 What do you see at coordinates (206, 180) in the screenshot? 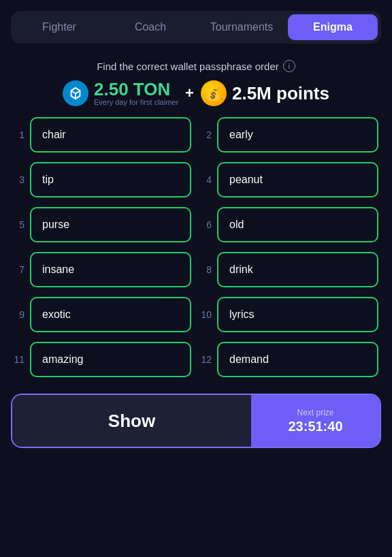
I see `word-number-4: 4` at bounding box center [206, 180].